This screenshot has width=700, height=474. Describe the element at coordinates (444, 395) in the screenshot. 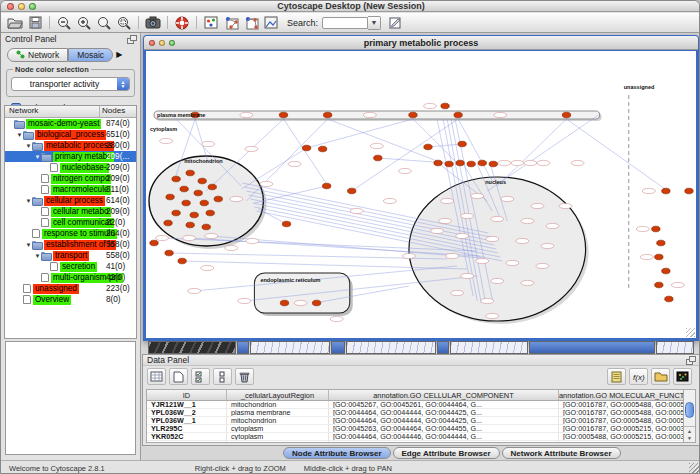

I see `table-column-header: annotation.GO CELLULAR_COMPONENT` at that location.